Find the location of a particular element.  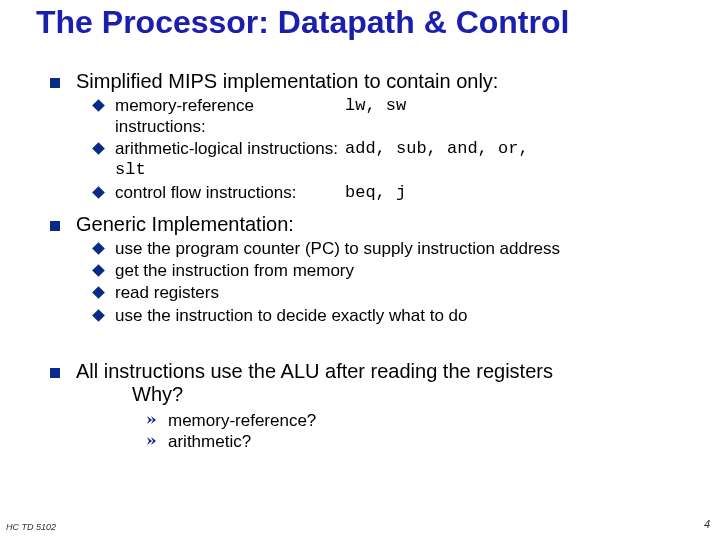

sub-sub-text: arithmetic? is located at coordinates (210, 442).